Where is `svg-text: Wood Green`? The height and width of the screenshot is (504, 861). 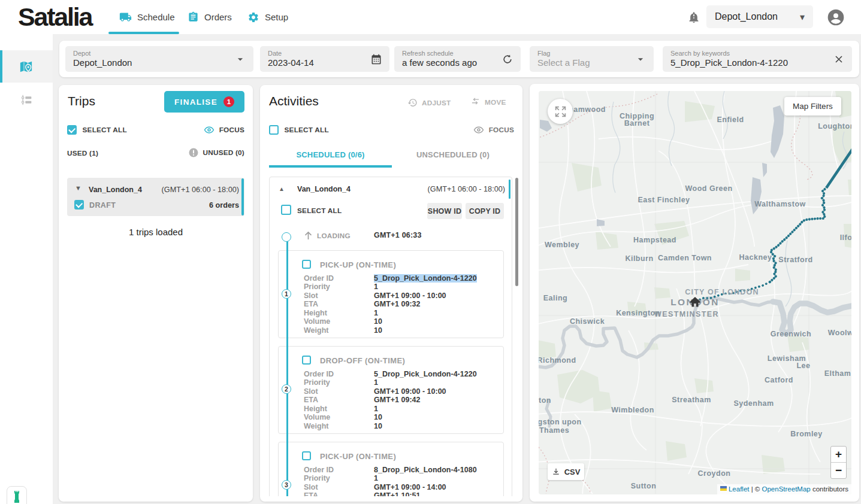
svg-text: Wood Green is located at coordinates (708, 189).